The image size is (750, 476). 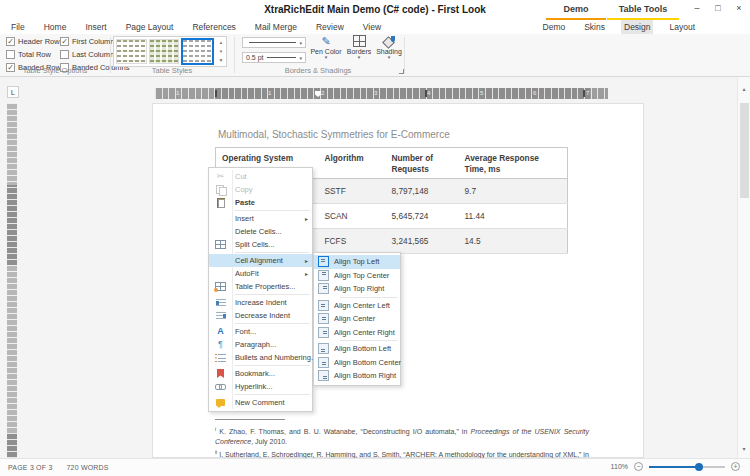 What do you see at coordinates (514, 242) in the screenshot?
I see `table-cell: 14.5` at bounding box center [514, 242].